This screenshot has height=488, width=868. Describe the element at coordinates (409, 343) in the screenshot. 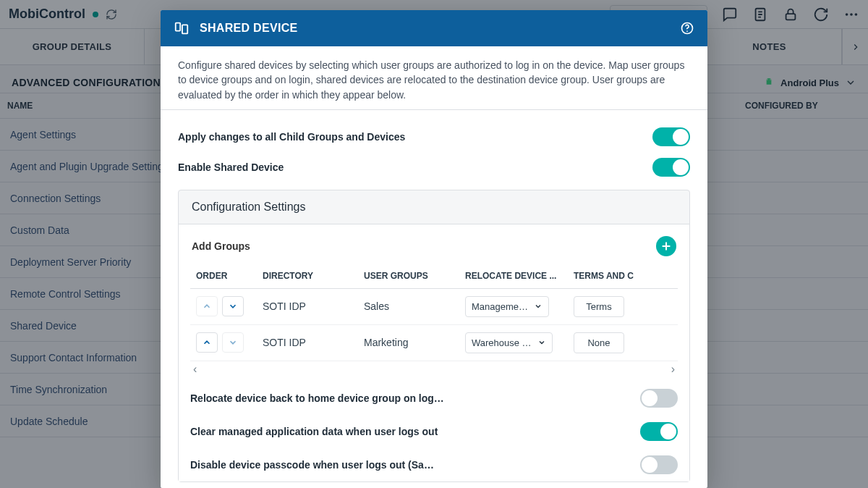

I see `user-group-cell: Marketing` at that location.